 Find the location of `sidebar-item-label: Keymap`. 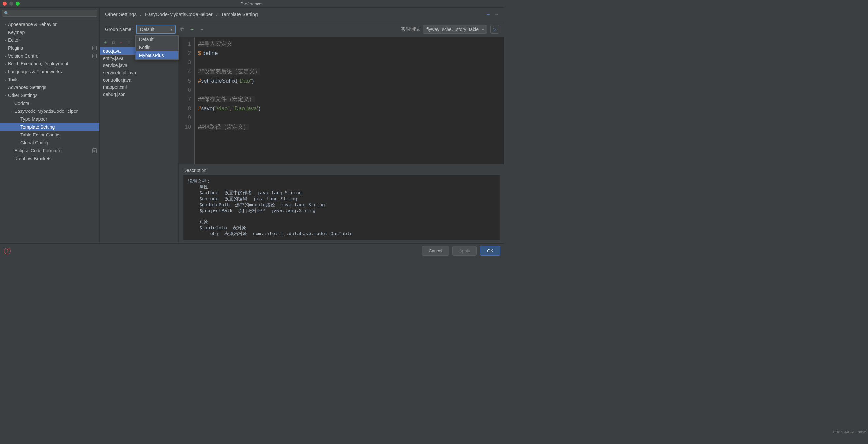

sidebar-item-label: Keymap is located at coordinates (52, 32).